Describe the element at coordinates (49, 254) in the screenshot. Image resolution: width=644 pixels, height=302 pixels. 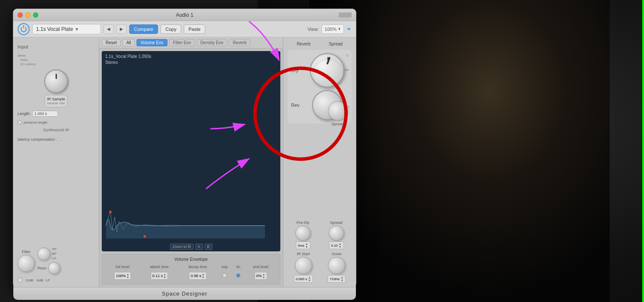
I see `hp-row: HP BP LP` at that location.